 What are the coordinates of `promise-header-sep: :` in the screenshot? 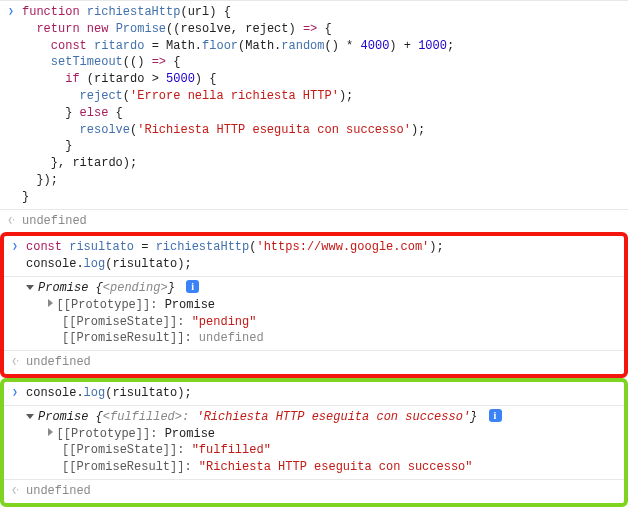 It's located at (189, 417).